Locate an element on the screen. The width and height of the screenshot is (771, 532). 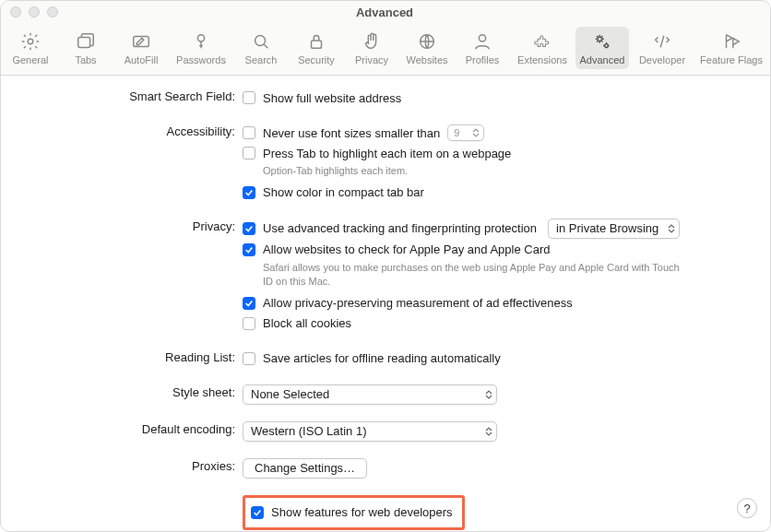
tab-search: Search is located at coordinates (261, 48).